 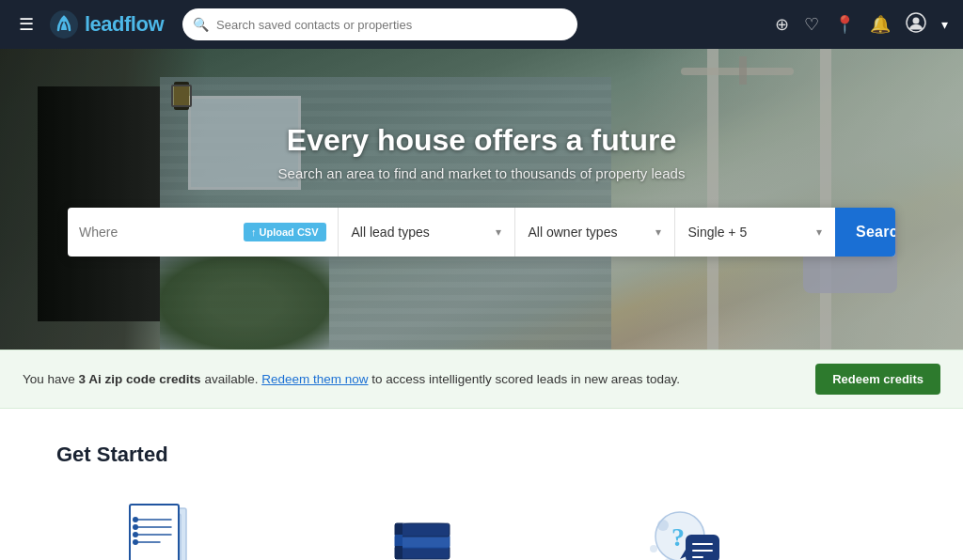 What do you see at coordinates (314, 380) in the screenshot?
I see `redeem-now-link: Redeem them now` at bounding box center [314, 380].